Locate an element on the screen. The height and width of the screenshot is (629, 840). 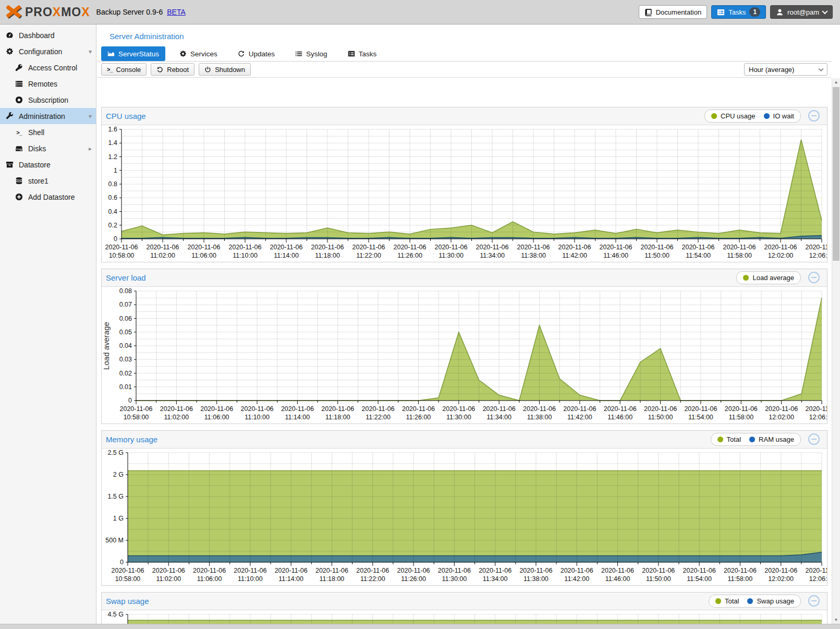
top-bar: PROXMOX Backup Server 0.9-6 BETA Documen… is located at coordinates (420, 13).